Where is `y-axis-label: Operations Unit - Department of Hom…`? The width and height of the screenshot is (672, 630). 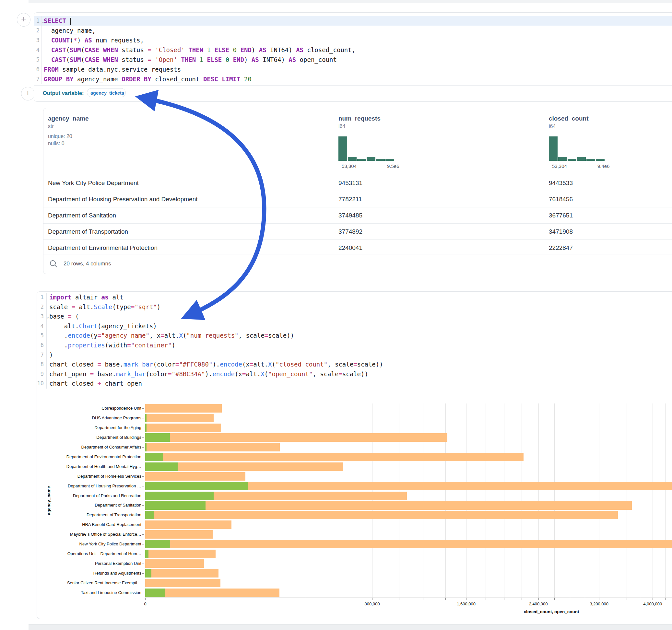
y-axis-label: Operations Unit - Department of Hom… is located at coordinates (89, 554).